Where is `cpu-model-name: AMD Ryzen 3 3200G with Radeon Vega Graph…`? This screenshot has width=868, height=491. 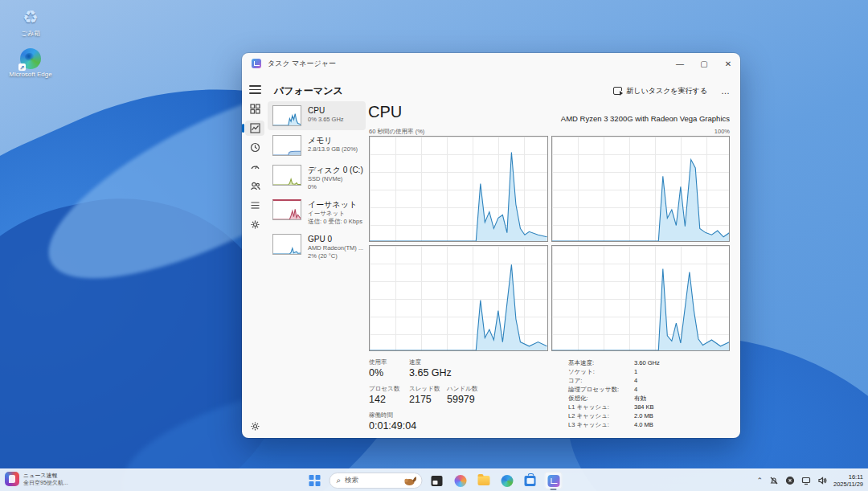
cpu-model-name: AMD Ryzen 3 3200G with Radeon Vega Graph… is located at coordinates (645, 119).